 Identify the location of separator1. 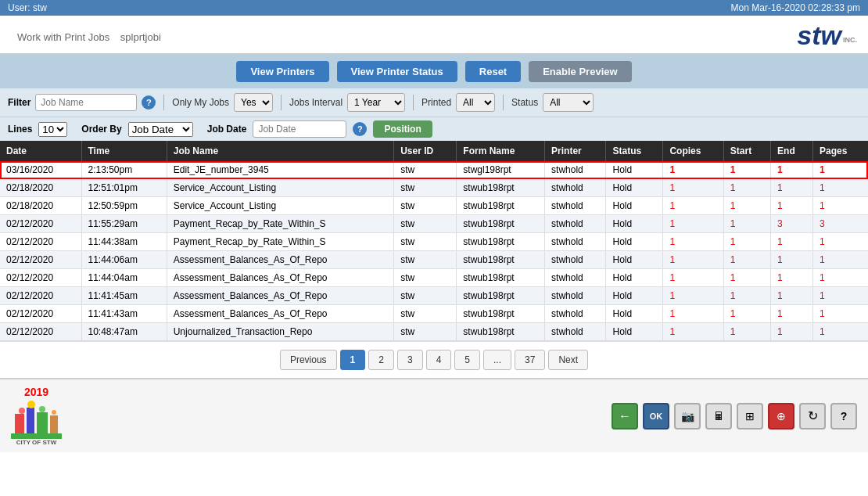
(164, 102).